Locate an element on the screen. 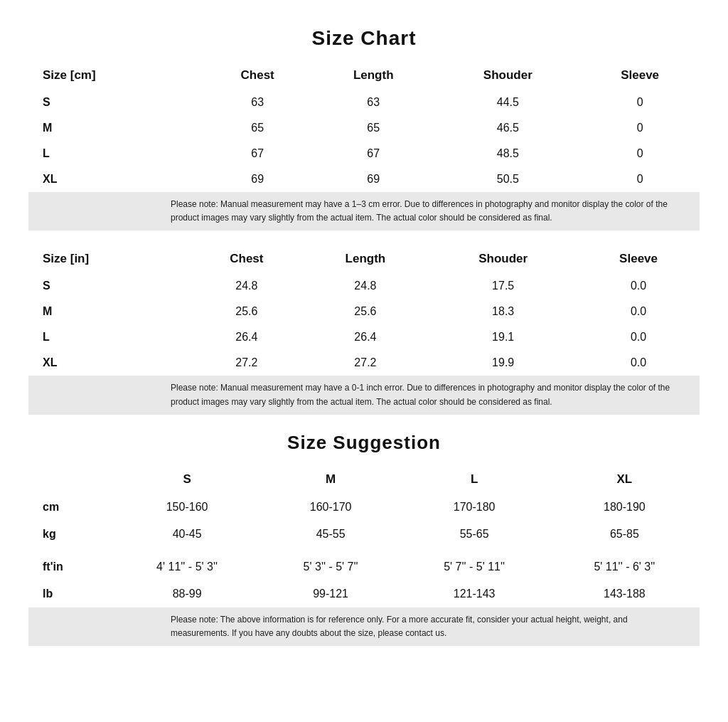  length-cell: 25.6 is located at coordinates (365, 312).